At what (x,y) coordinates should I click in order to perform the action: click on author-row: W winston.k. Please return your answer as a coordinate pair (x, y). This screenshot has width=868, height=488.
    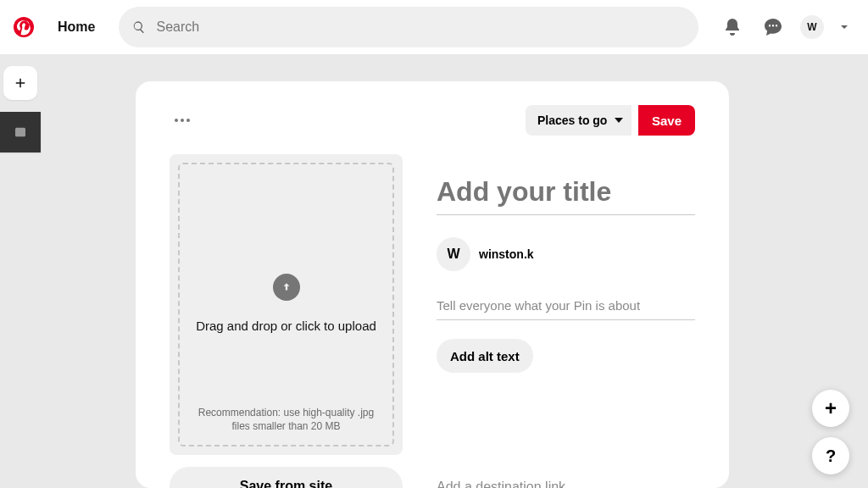
    Looking at the image, I should click on (566, 254).